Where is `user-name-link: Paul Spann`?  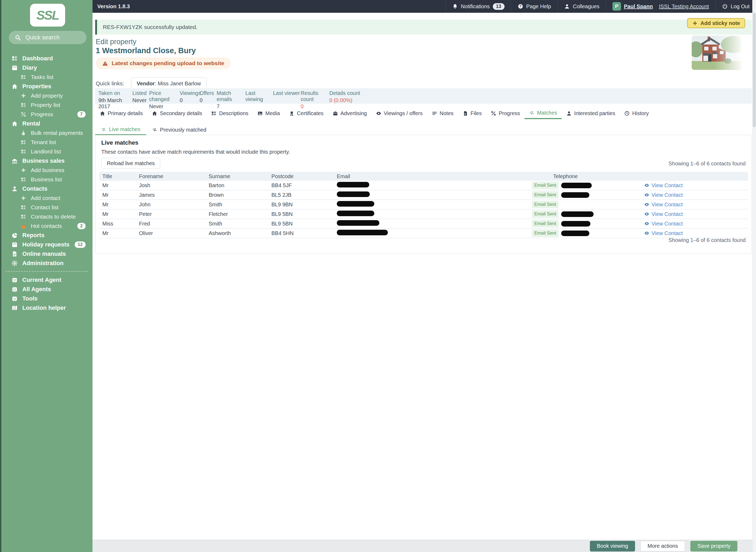 user-name-link: Paul Spann is located at coordinates (638, 7).